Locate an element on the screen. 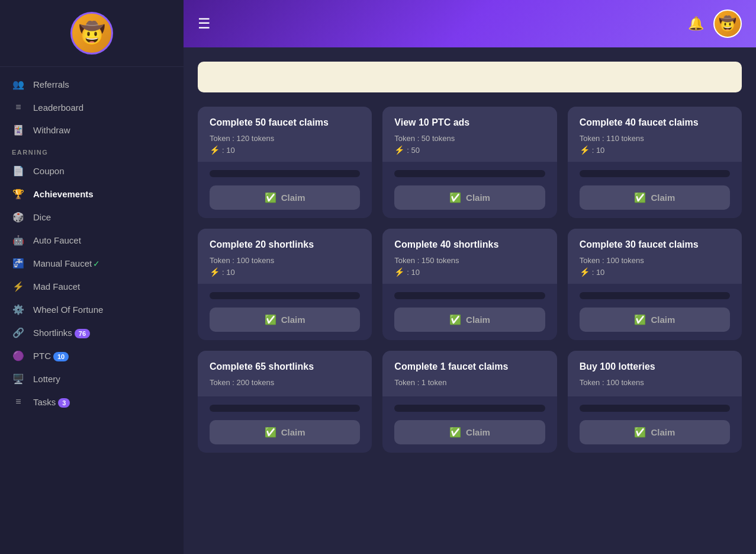 This screenshot has height=554, width=756. achievement-card-card-5: Complete 40 shortlinks Token : 150 token… is located at coordinates (469, 284).